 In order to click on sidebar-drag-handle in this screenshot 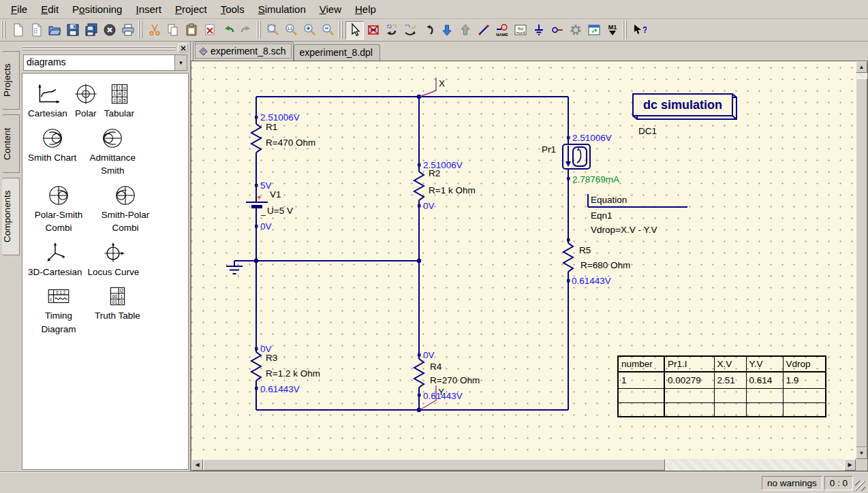, I will do `click(105, 48)`.